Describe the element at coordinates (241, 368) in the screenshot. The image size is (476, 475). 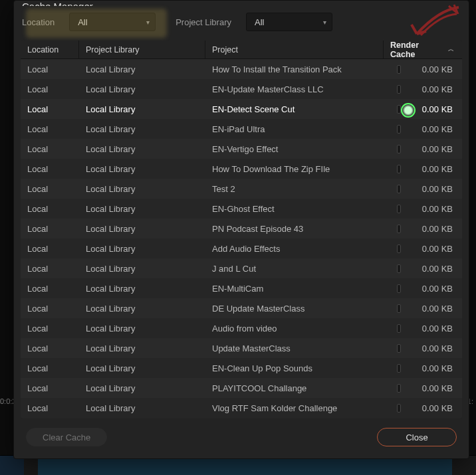
I see `table-row: LocalLocal LibraryEN-Clean Up Pop Sounds…` at that location.